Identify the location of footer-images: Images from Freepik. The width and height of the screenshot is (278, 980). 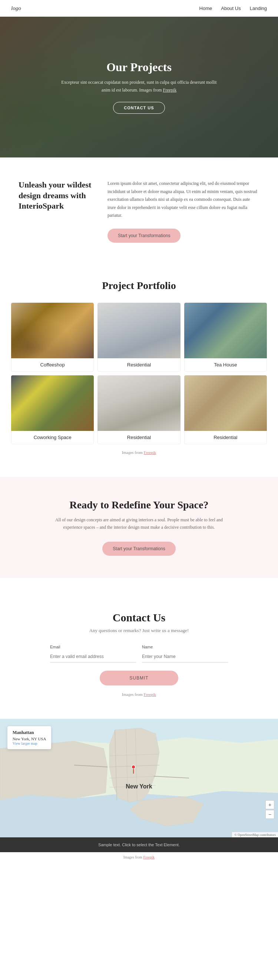
(139, 857).